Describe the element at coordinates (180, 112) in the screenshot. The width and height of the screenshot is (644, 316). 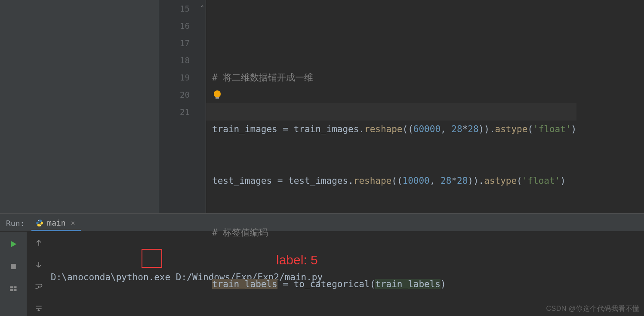
I see `line-number: 21` at that location.